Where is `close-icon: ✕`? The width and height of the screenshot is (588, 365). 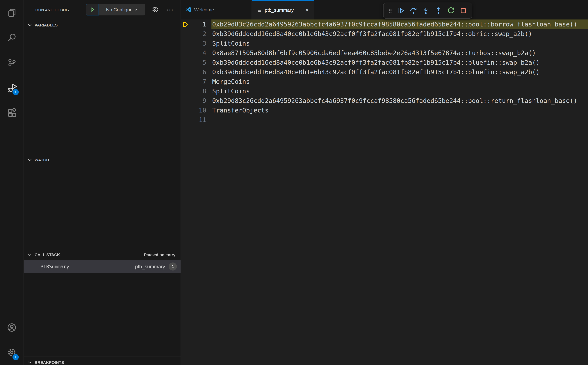
close-icon: ✕ is located at coordinates (307, 10).